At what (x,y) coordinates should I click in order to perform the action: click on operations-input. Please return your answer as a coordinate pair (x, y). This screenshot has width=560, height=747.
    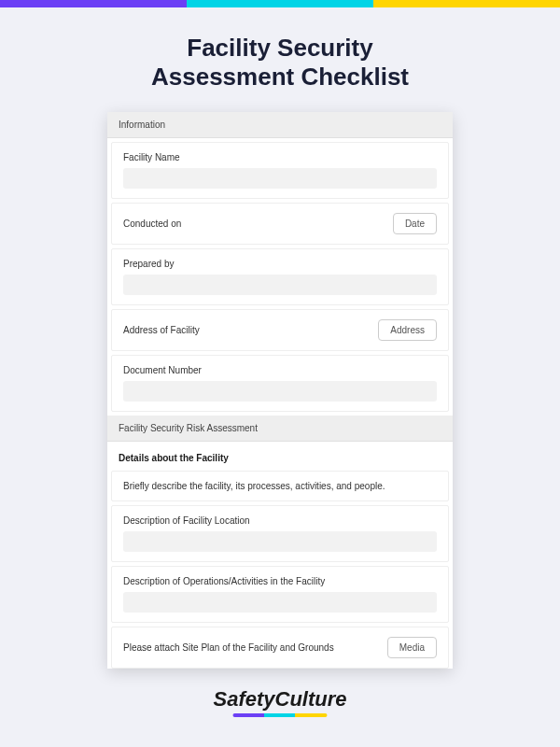
    Looking at the image, I should click on (280, 602).